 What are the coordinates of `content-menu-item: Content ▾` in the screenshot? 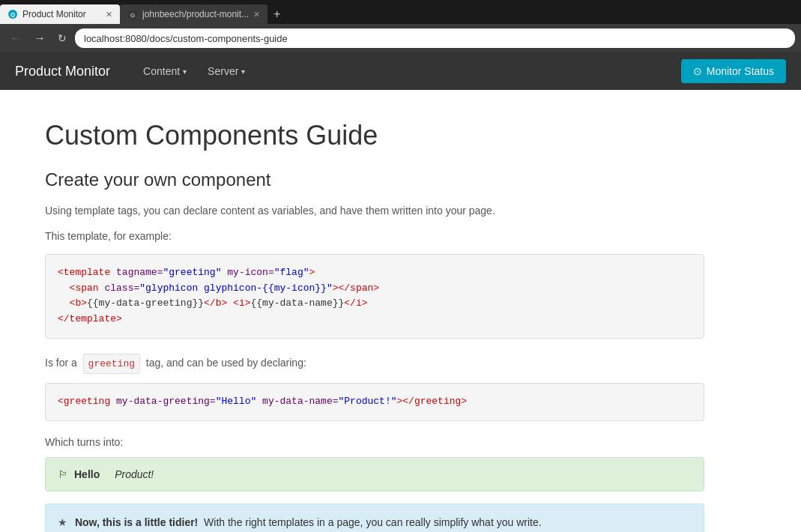 It's located at (165, 71).